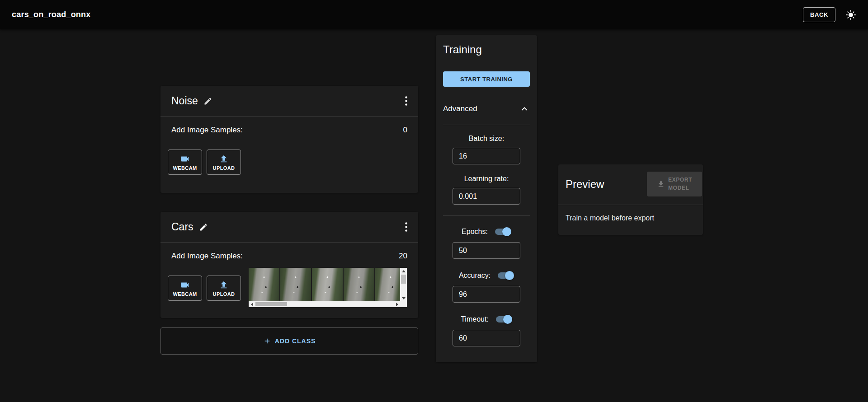  I want to click on add-class-label: ADD CLASS, so click(296, 341).